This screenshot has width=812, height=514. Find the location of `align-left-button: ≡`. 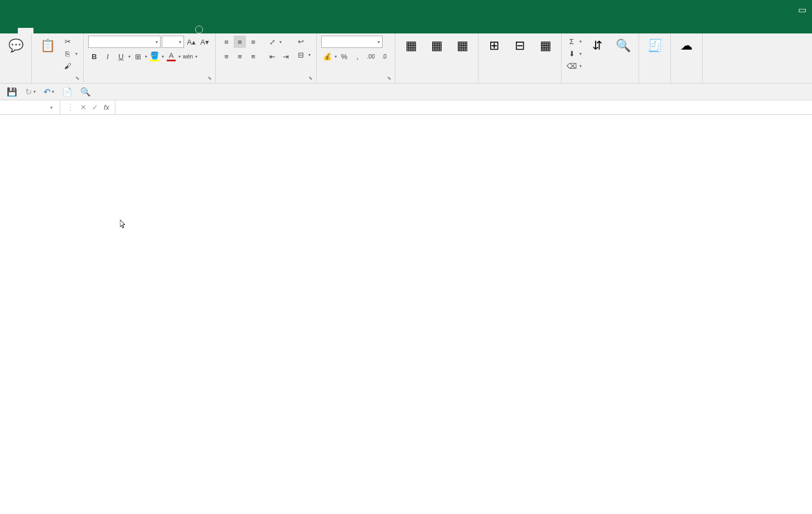

align-left-button: ≡ is located at coordinates (226, 56).